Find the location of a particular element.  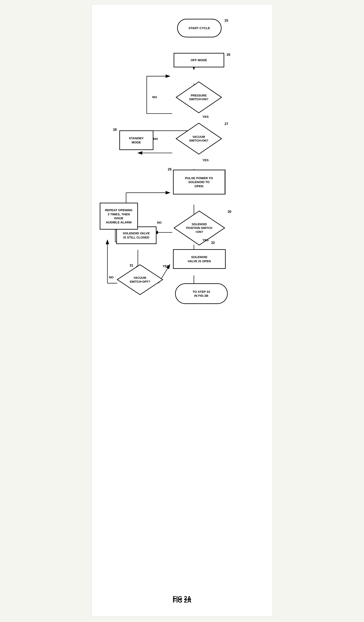

vacuum-switch2-diamond: VACUUMSWITCH=OFF? is located at coordinates (140, 280).